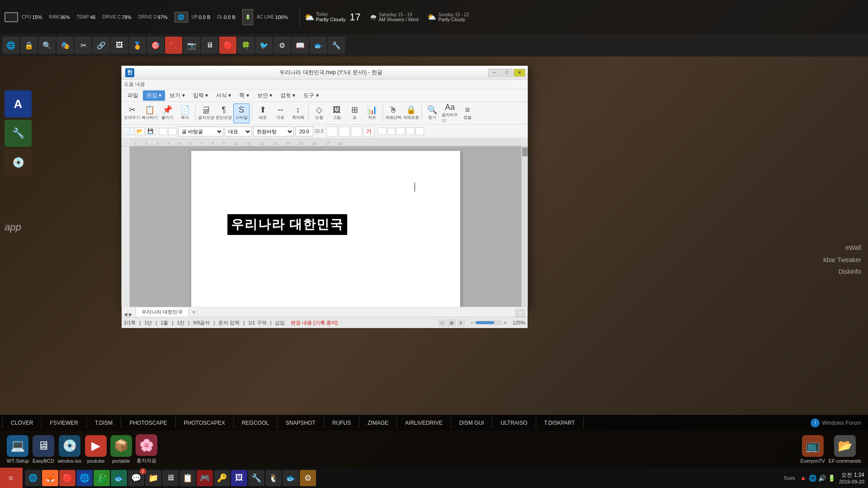  I want to click on dock-app-easybcd: 🖥 EasyBCD, so click(43, 449).